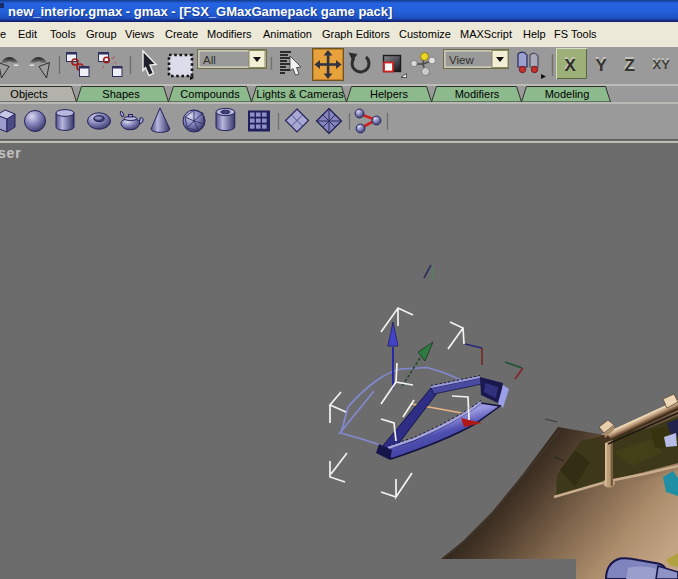 The image size is (678, 579). What do you see at coordinates (29, 94) in the screenshot?
I see `svg-text: Objects` at bounding box center [29, 94].